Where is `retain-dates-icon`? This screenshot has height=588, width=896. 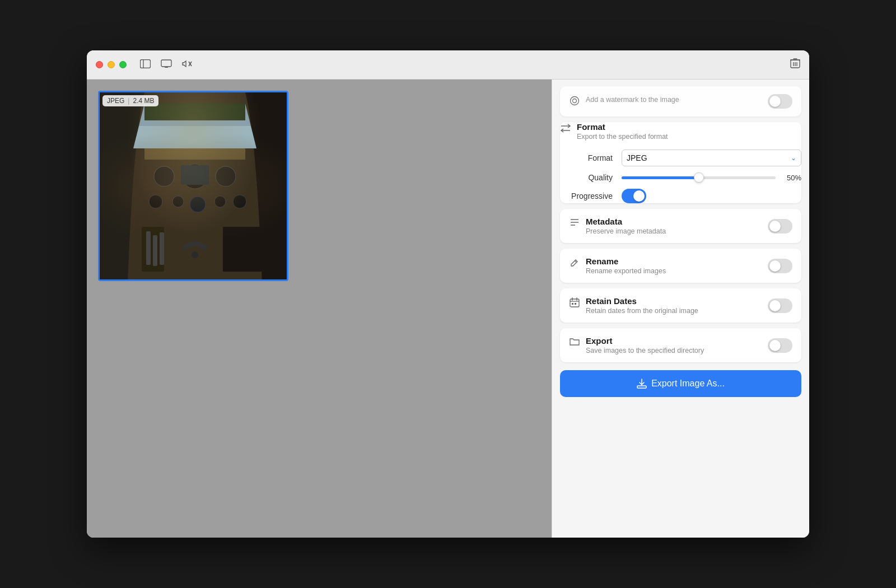 retain-dates-icon is located at coordinates (575, 304).